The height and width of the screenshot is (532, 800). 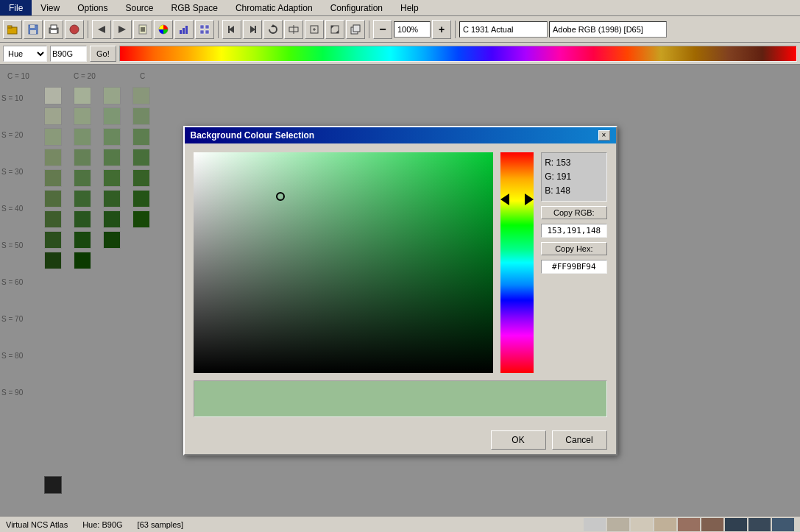 I want to click on menu-view: View, so click(x=50, y=7).